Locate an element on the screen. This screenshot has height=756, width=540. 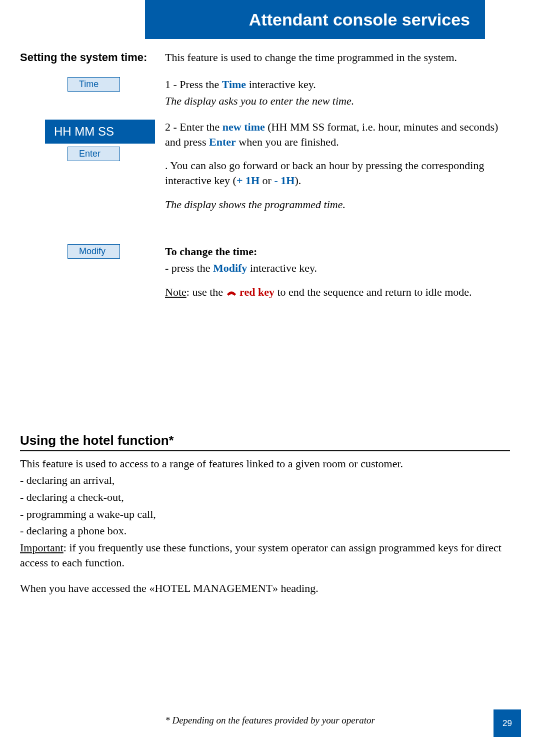
page-number: 29 is located at coordinates (507, 723).